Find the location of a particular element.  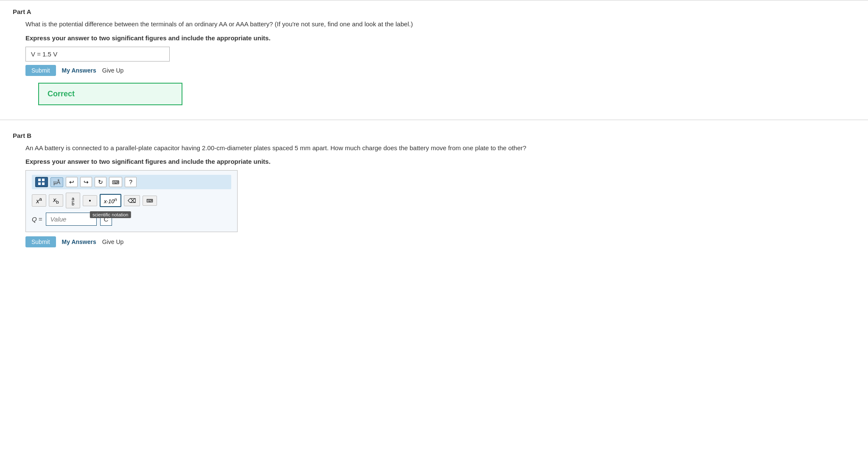

sci-notation-tooltip: scientific notation is located at coordinates (110, 215).